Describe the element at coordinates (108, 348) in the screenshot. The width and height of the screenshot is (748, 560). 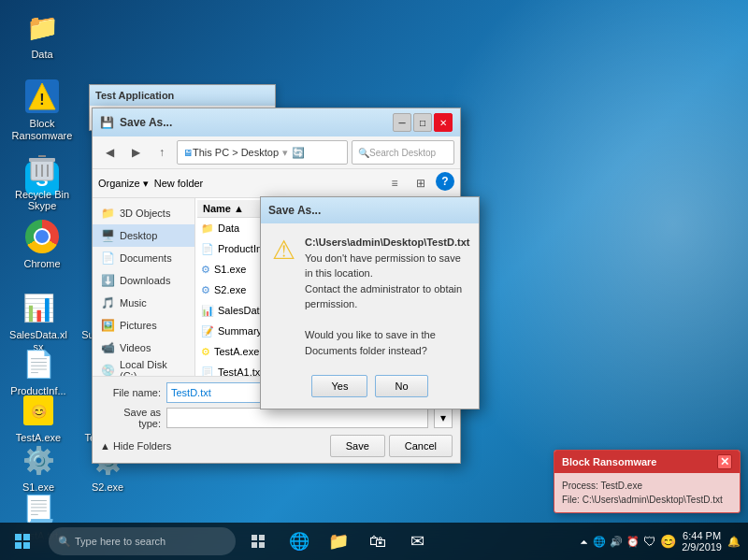
I see `videos-icon: 📹` at that location.